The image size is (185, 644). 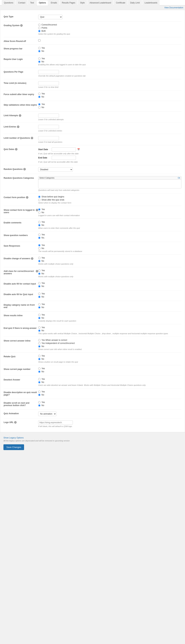 What do you see at coordinates (15, 422) in the screenshot?
I see `logo-url-help-icon: ?` at bounding box center [15, 422].